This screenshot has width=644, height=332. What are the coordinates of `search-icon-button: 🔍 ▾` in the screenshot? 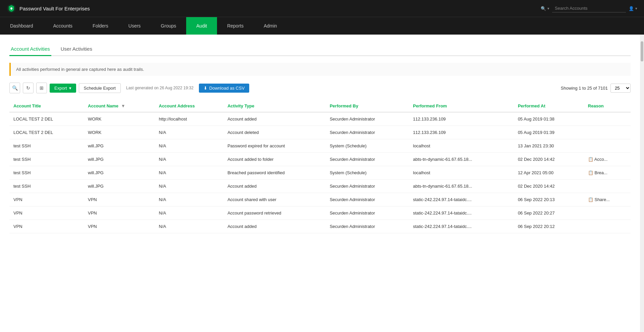 It's located at (545, 9).